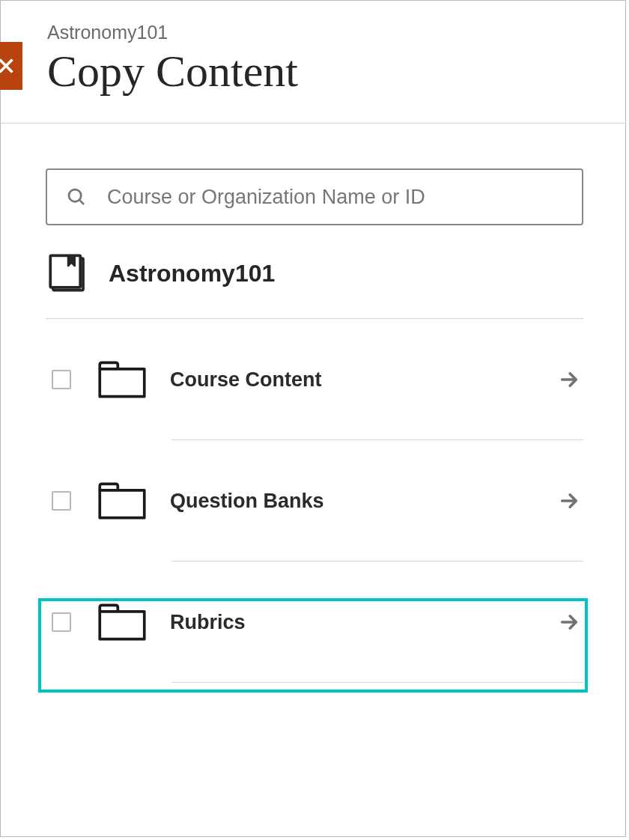 This screenshot has height=840, width=629. What do you see at coordinates (314, 284) in the screenshot?
I see `course-header: Astronomy101` at bounding box center [314, 284].